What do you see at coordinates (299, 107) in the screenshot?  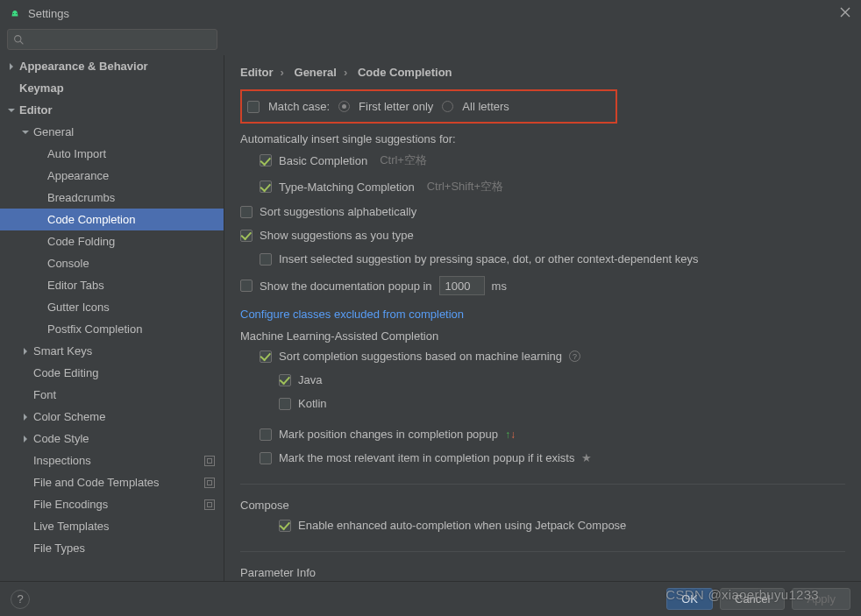 I see `match-case-label: Match case:` at bounding box center [299, 107].